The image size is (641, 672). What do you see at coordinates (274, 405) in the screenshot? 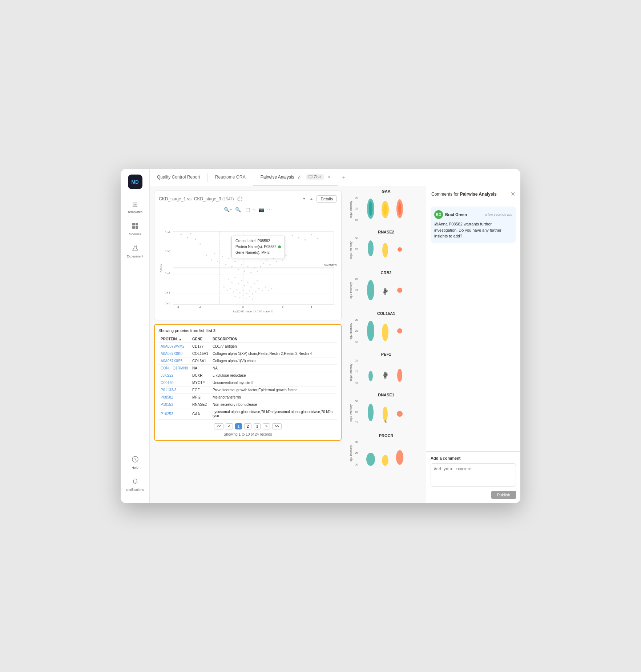
I see `description-cell: Non-secretory ribonuclease` at bounding box center [274, 405].